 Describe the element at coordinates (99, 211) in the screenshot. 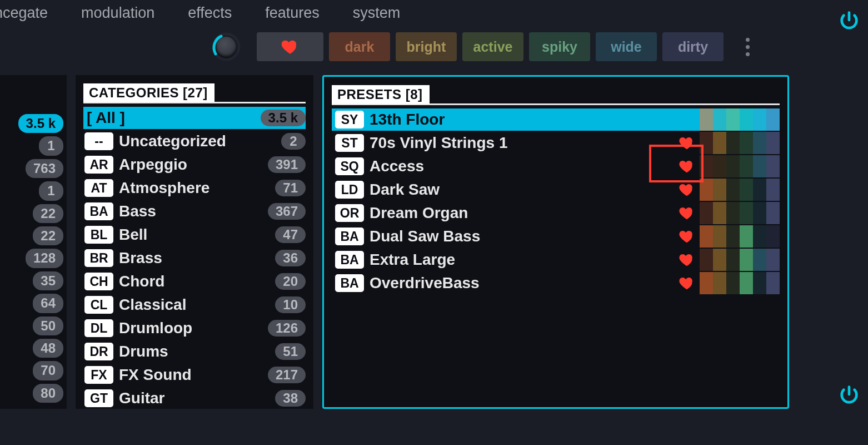

I see `category-code: BA` at that location.